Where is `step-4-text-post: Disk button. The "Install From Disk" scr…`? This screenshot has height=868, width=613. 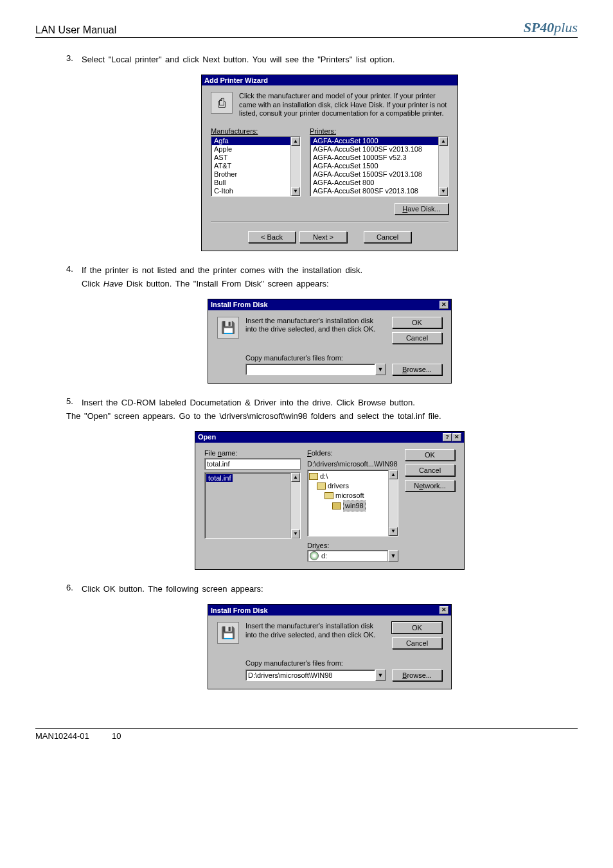
step-4-text-post: Disk button. The "Install From Disk" scr… is located at coordinates (226, 284).